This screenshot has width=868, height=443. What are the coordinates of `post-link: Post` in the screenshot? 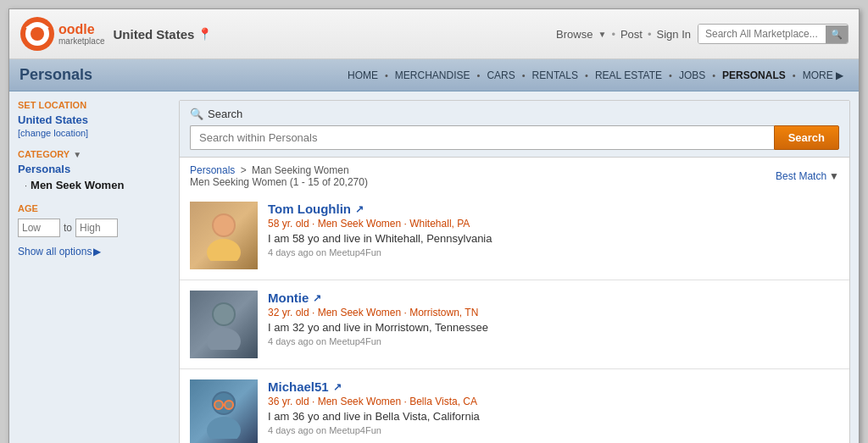 It's located at (632, 34).